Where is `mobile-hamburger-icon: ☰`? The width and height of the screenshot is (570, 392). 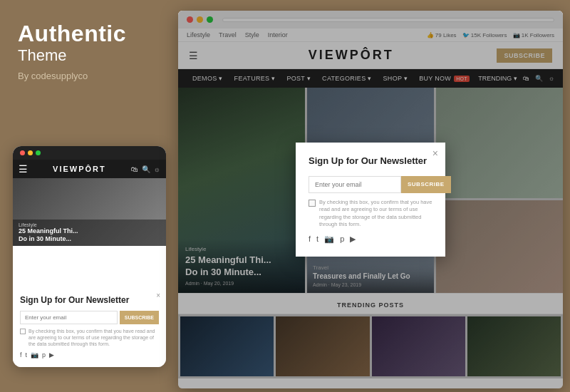
mobile-hamburger-icon: ☰ is located at coordinates (23, 169).